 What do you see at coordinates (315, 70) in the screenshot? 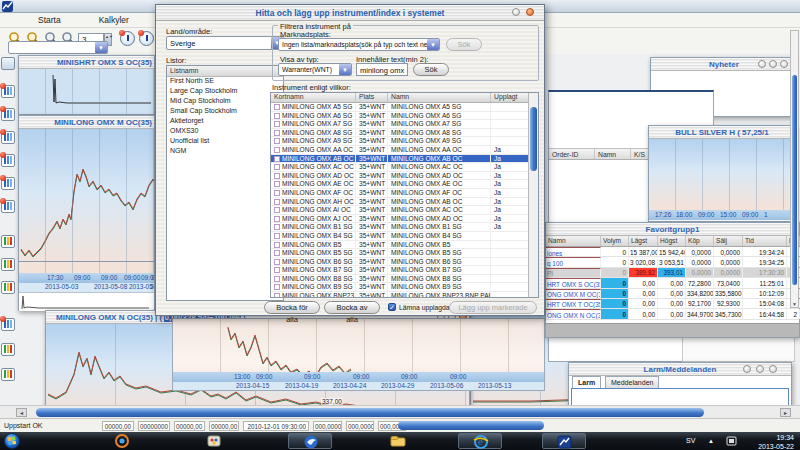
I see `type-combobox: Warranter(WNT)▼` at bounding box center [315, 70].